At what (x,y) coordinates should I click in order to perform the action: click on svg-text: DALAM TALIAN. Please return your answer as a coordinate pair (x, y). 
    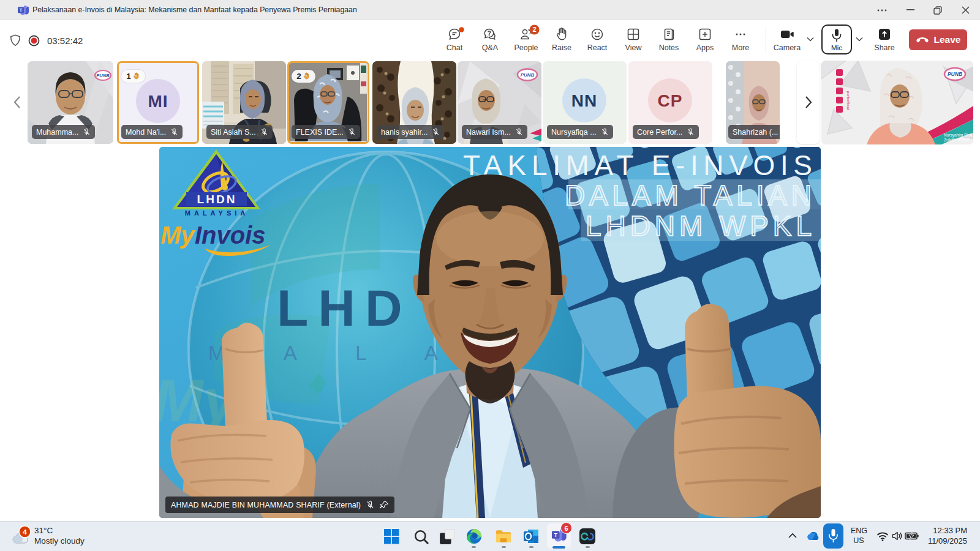
    Looking at the image, I should click on (689, 195).